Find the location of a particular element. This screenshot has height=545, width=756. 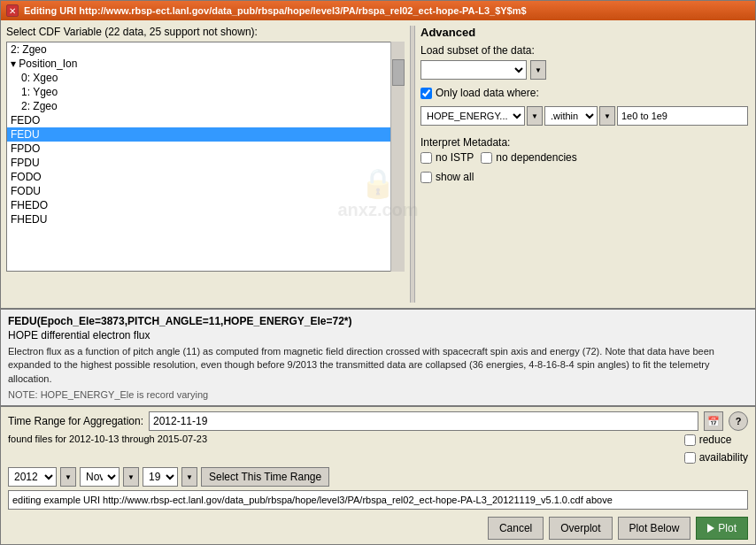

list-item: FEDO is located at coordinates (205, 120).